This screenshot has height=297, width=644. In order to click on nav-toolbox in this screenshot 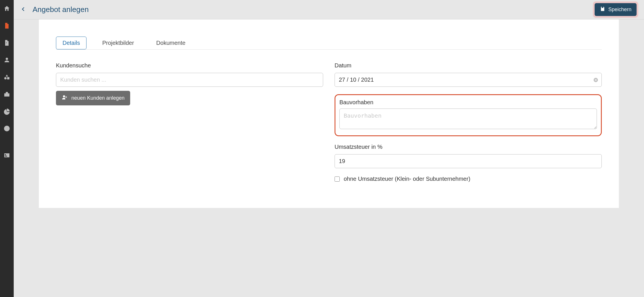, I will do `click(7, 95)`.